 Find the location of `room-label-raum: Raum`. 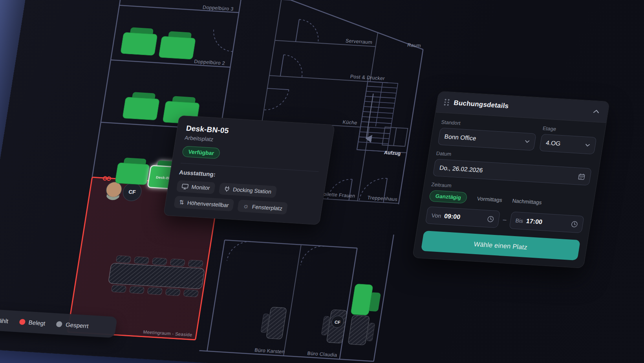

room-label-raum: Raum is located at coordinates (414, 46).